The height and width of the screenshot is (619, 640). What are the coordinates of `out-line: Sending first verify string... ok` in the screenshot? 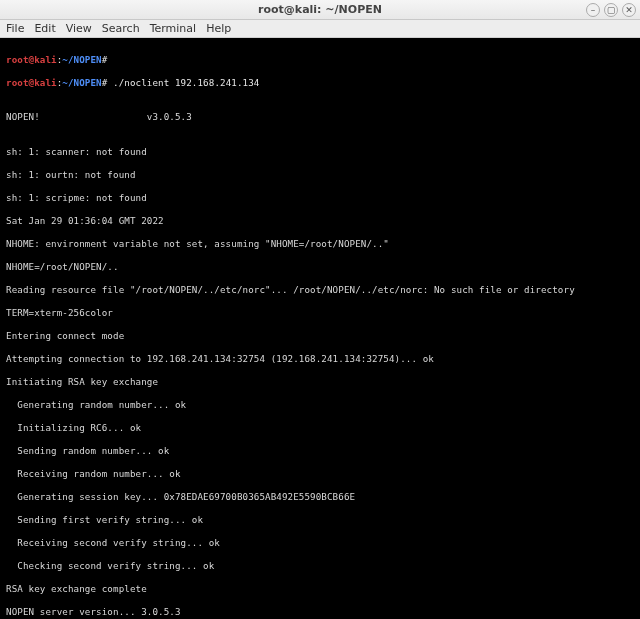 It's located at (320, 520).